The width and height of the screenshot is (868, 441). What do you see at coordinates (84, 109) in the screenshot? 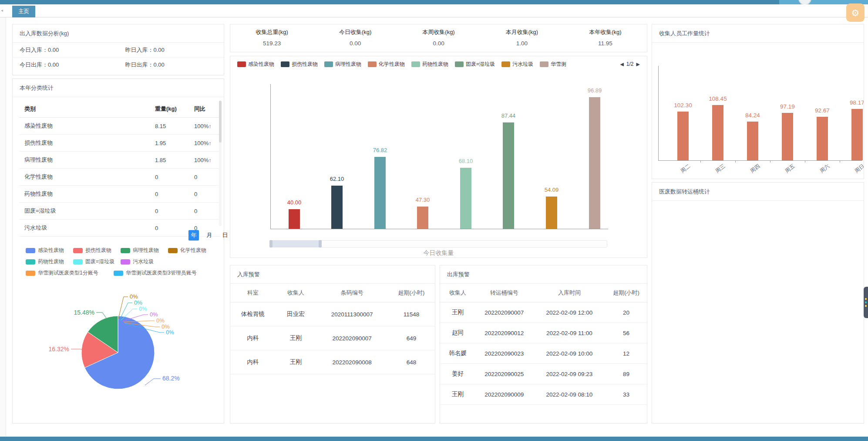
I see `header-cell: 类别` at bounding box center [84, 109].